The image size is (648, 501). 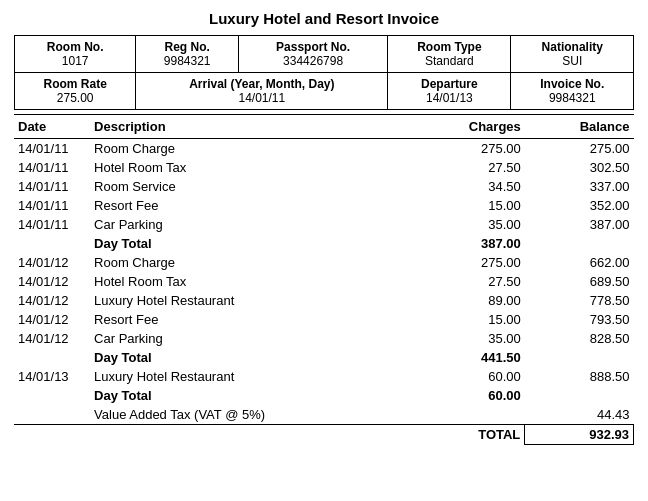 I want to click on row-charges: 89.00, so click(x=470, y=300).